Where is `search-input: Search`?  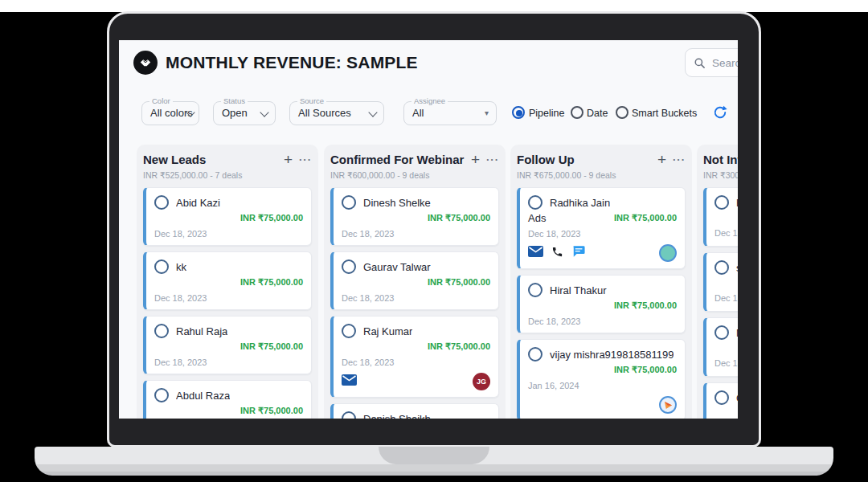
search-input: Search is located at coordinates (711, 63).